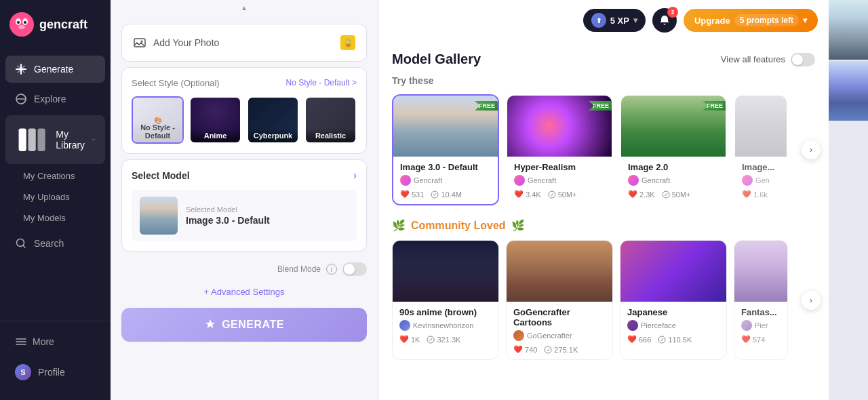 This screenshot has width=868, height=400. What do you see at coordinates (161, 176) in the screenshot?
I see `model-header-title: Select Model` at bounding box center [161, 176].